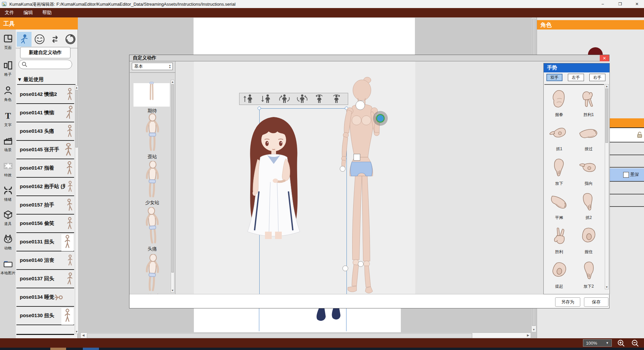  Describe the element at coordinates (589, 274) in the screenshot. I see `gesture-item-fangxia2: 放下2` at that location.